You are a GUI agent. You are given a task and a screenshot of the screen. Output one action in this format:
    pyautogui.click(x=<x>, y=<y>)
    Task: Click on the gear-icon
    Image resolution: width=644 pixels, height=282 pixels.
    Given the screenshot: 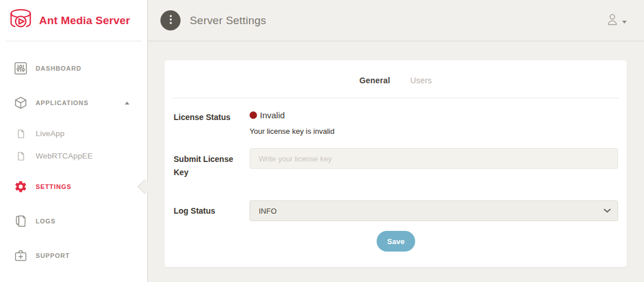 What is the action you would take?
    pyautogui.click(x=21, y=187)
    